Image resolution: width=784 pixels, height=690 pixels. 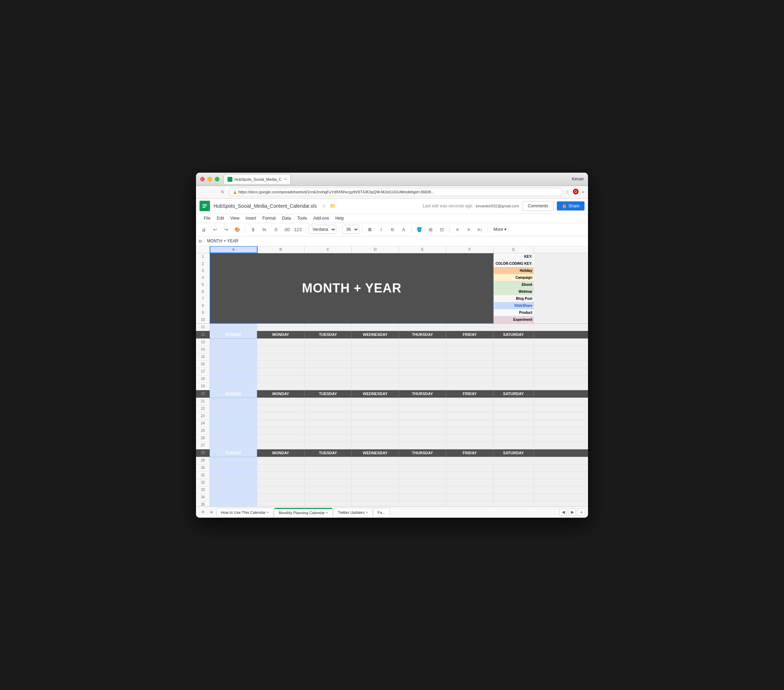 I want to click on cell-32-e, so click(x=423, y=483).